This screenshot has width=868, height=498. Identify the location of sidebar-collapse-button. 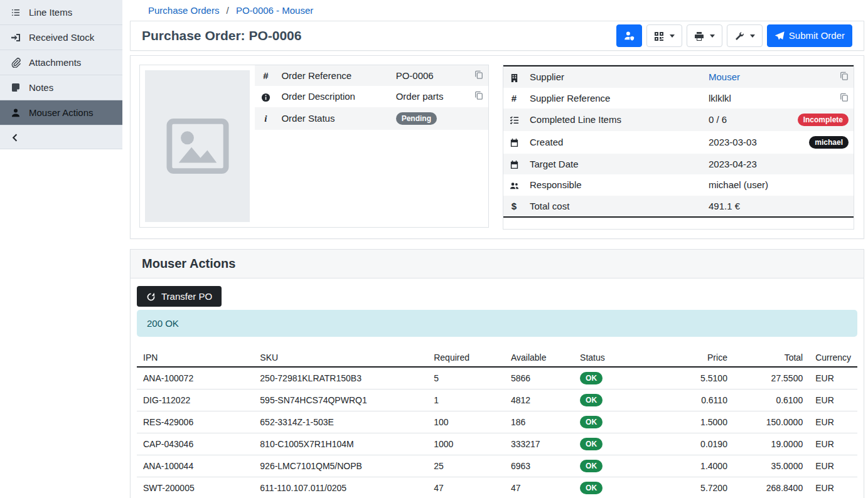
(62, 137).